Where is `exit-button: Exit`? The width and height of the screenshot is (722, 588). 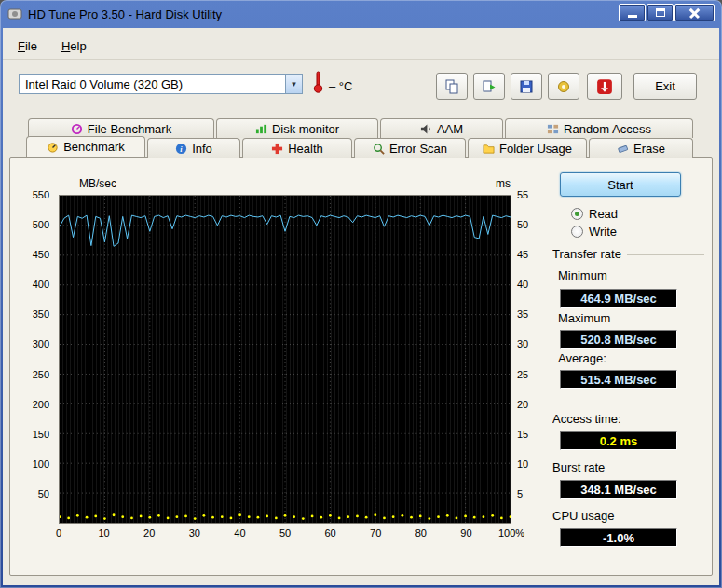
exit-button: Exit is located at coordinates (665, 86).